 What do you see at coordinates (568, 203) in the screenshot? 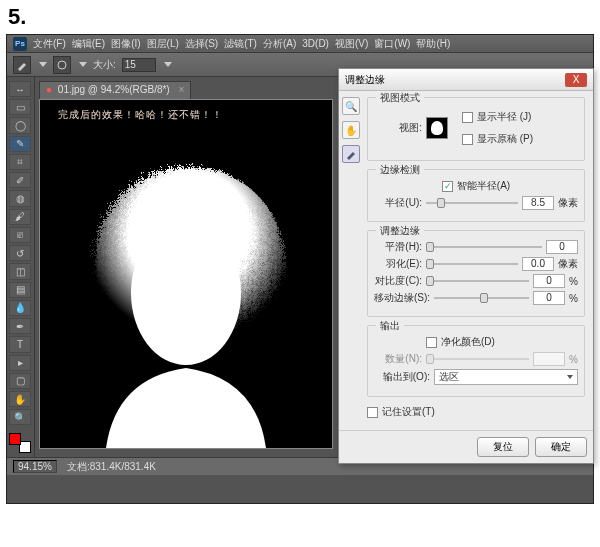
I see `radius-unit: 像素` at bounding box center [568, 203].